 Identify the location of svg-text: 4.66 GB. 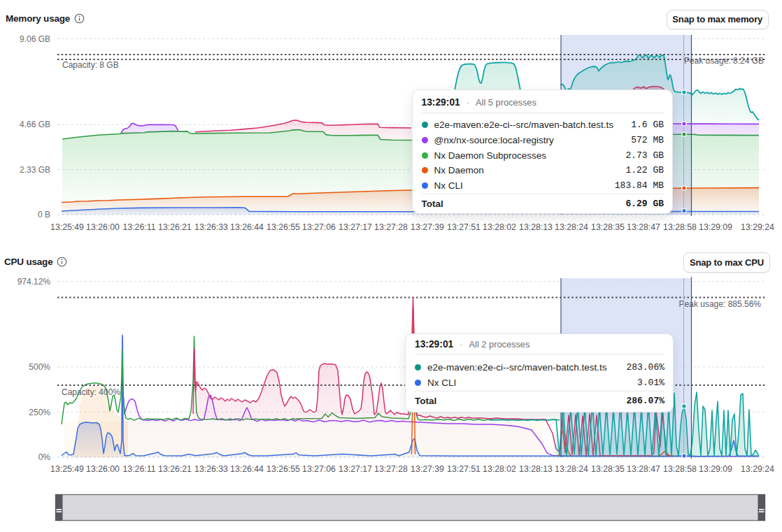
(35, 124).